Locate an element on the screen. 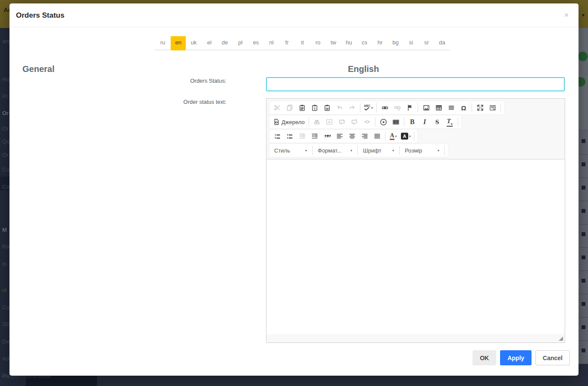 This screenshot has width=588, height=386. bubble-remove-icon is located at coordinates (354, 122).